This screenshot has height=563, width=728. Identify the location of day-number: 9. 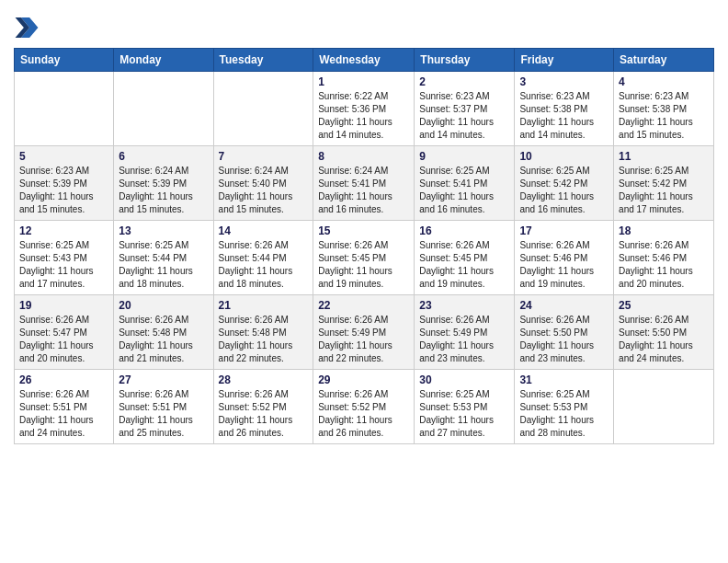
(464, 156).